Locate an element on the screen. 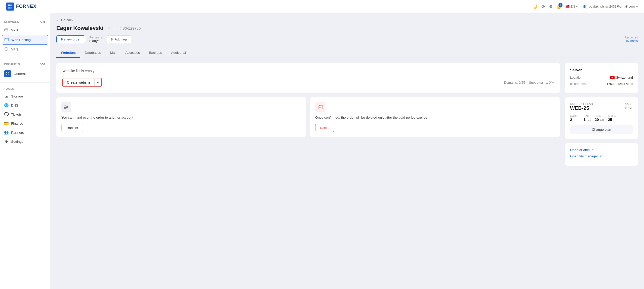  sidebar-item-web-hosting: Web Hosting is located at coordinates (25, 40).